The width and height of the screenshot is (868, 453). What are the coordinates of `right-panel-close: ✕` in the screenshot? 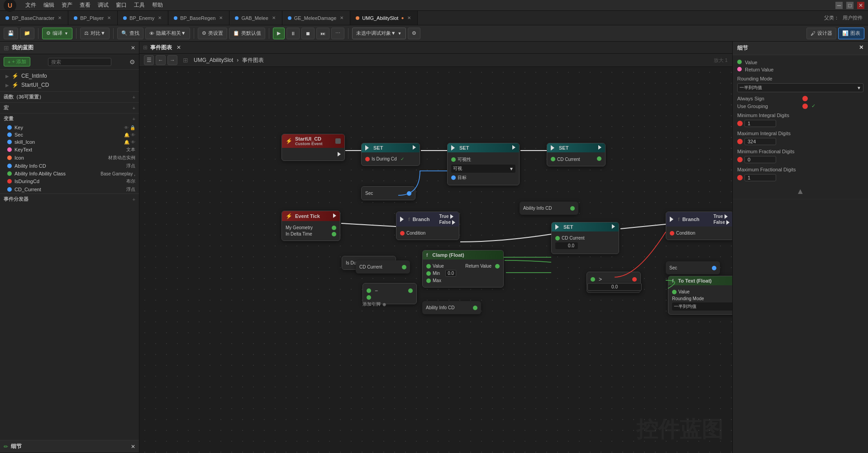 It's located at (861, 47).